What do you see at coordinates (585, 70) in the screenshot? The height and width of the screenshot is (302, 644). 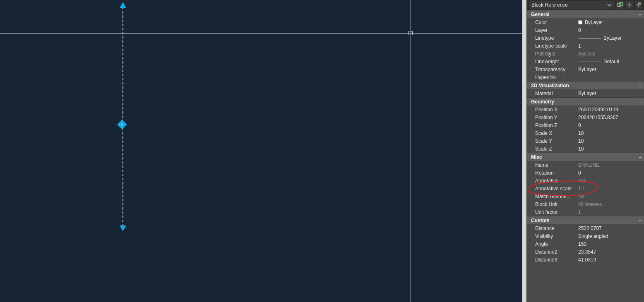 I see `prop-general-6: TransparencyByLayer` at bounding box center [585, 70].